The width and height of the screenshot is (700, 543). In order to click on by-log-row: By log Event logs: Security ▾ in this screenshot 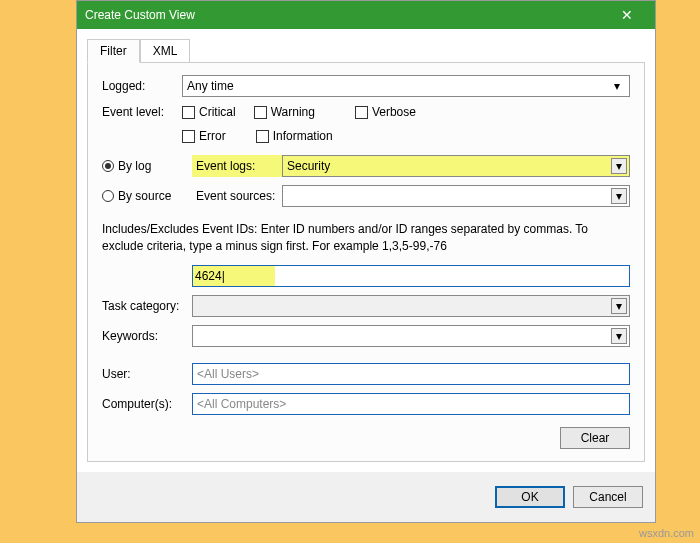, I will do `click(366, 166)`.